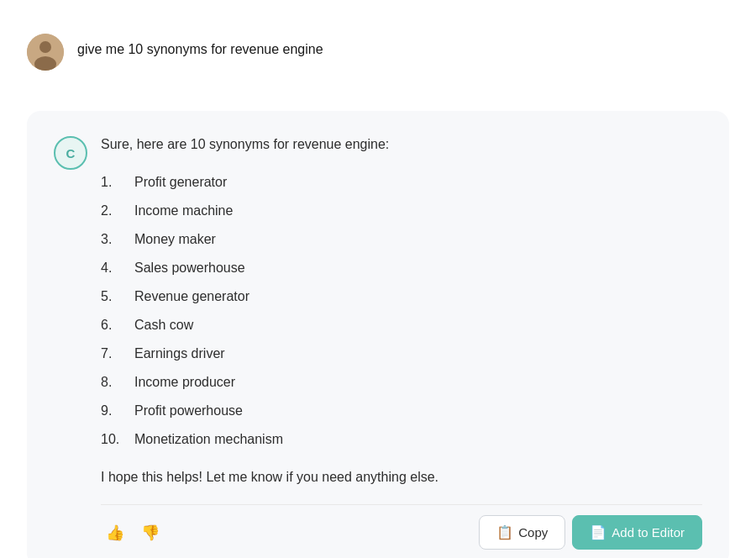 This screenshot has height=558, width=756. What do you see at coordinates (114, 297) in the screenshot?
I see `list-number: 5.` at bounding box center [114, 297].